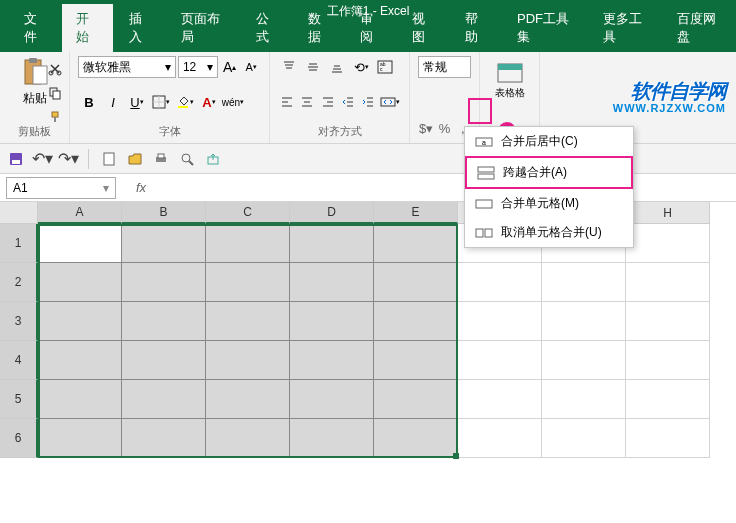 The image size is (736, 523). What do you see at coordinates (230, 67) in the screenshot?
I see `increase-font-button: A▴` at bounding box center [230, 67].